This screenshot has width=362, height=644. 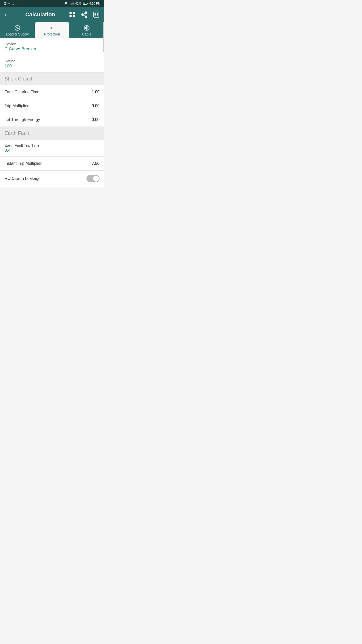 I want to click on fault-clearing-time-value: 1.00, so click(x=96, y=92).